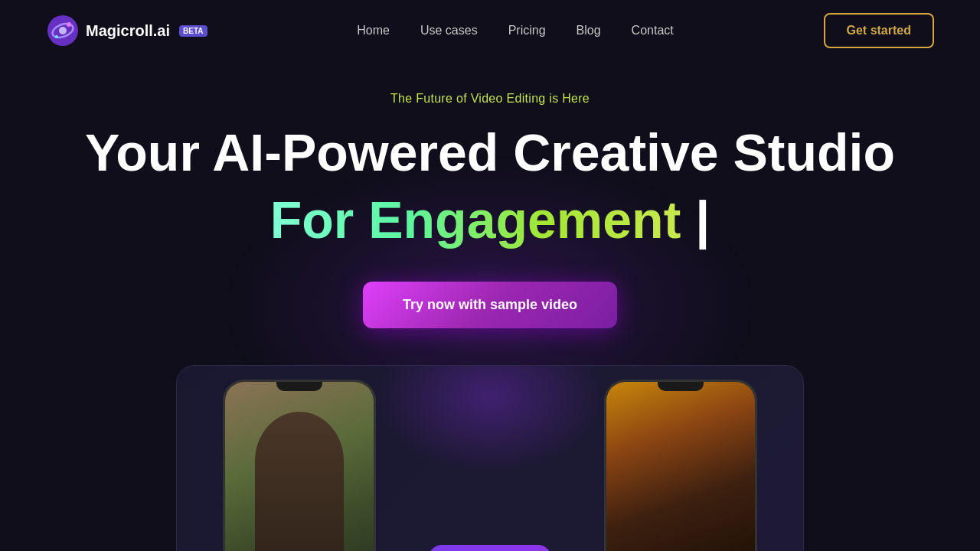 Image resolution: width=980 pixels, height=551 pixels. What do you see at coordinates (374, 31) in the screenshot?
I see `nav-home: Home` at bounding box center [374, 31].